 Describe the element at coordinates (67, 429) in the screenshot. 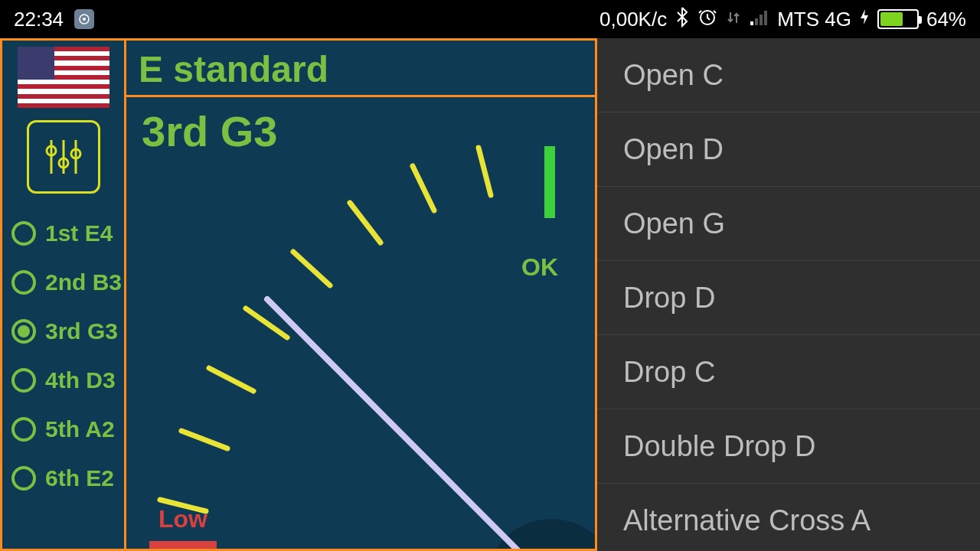

I see `string-item-5: 5th A2` at that location.